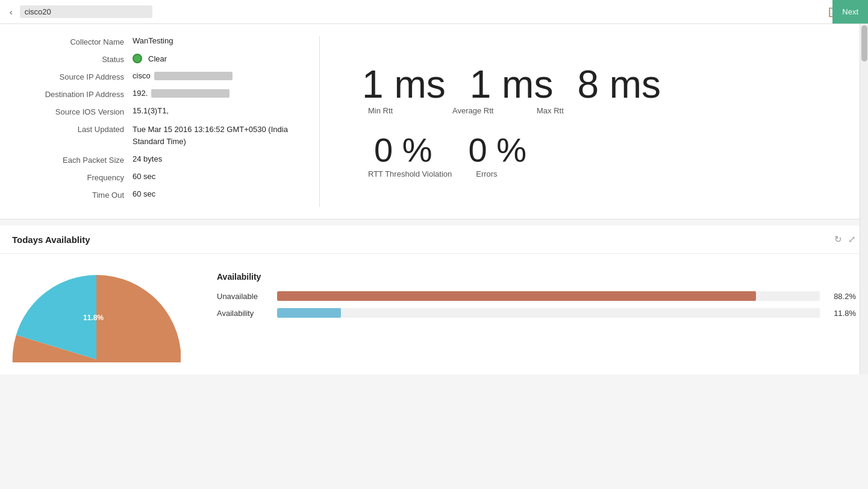  I want to click on availability-bars: Availability Unavailable 88.2% Availabil…, so click(536, 295).